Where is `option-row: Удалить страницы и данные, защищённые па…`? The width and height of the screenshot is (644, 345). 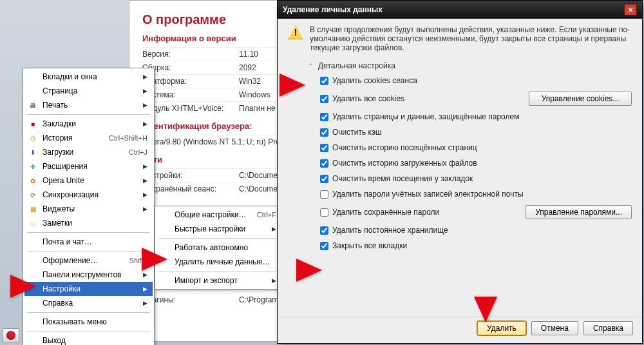 option-row: Удалить страницы и данные, защищённые па… is located at coordinates (469, 117).